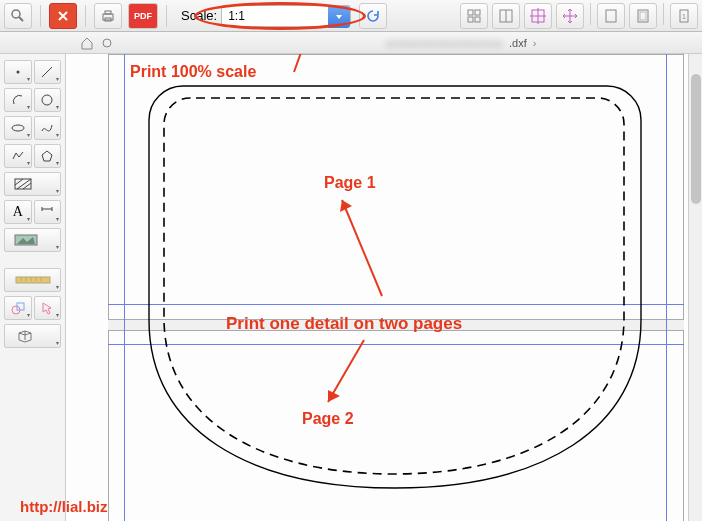 This screenshot has height=521, width=702. I want to click on main-toolbar: PDF Scale: 1:1 1, so click(351, 16).